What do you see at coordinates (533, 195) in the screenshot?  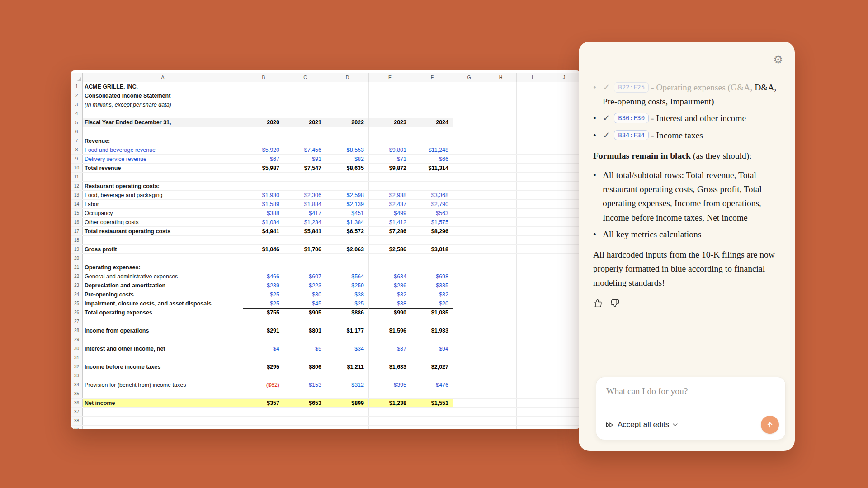 I see `cell-I13` at bounding box center [533, 195].